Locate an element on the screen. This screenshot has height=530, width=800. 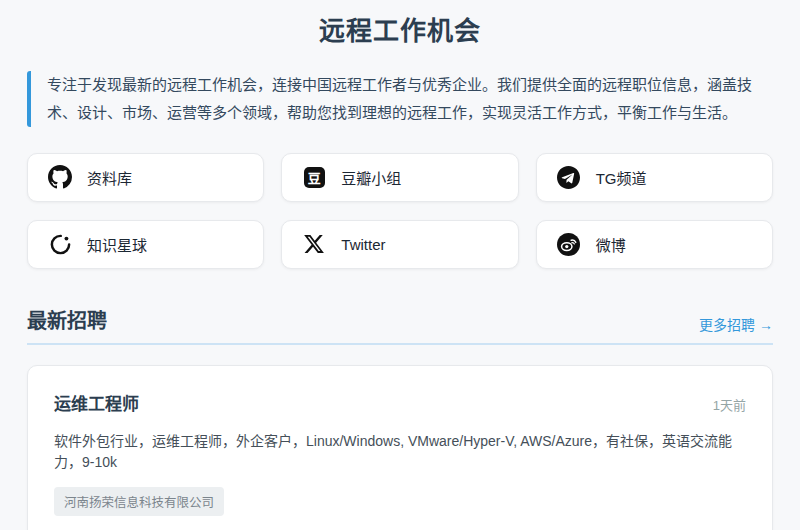
link-label: 知识星球 is located at coordinates (117, 244).